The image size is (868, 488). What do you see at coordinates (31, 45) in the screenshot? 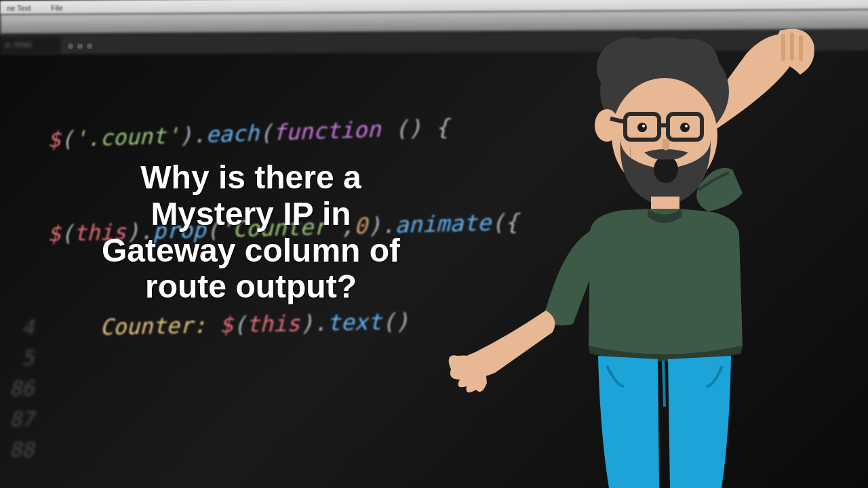
I see `file-tab: e.html` at bounding box center [31, 45].